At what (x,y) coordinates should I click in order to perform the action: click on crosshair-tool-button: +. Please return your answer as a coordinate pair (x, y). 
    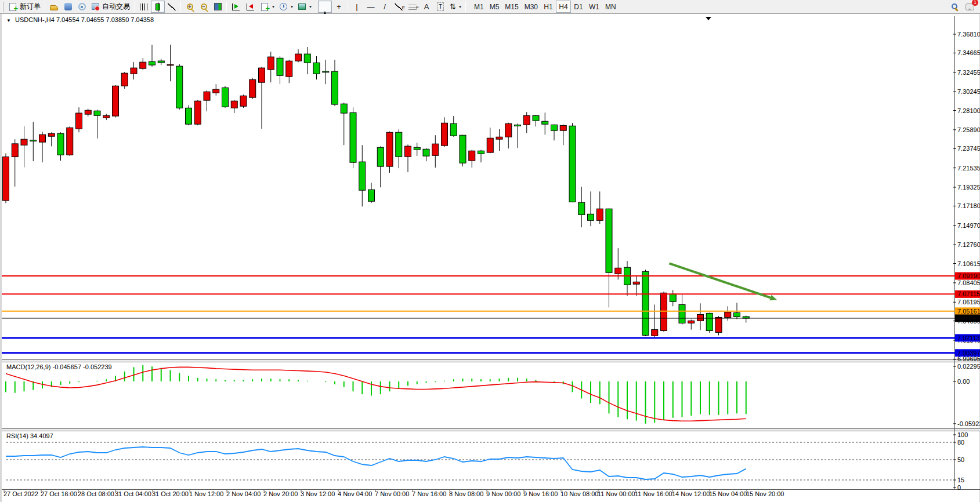
    Looking at the image, I should click on (339, 7).